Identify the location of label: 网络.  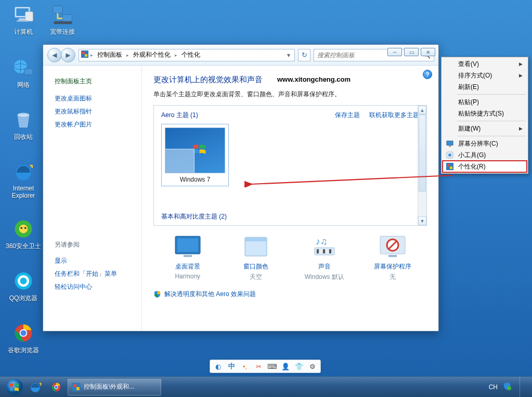
(23, 85).